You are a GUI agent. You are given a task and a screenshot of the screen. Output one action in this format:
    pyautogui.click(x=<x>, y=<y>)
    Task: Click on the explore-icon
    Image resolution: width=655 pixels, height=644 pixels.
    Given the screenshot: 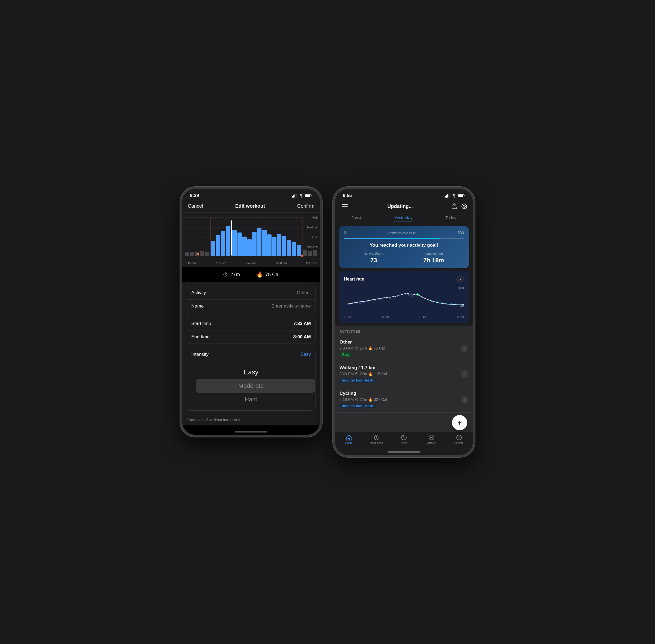 What is the action you would take?
    pyautogui.click(x=459, y=438)
    